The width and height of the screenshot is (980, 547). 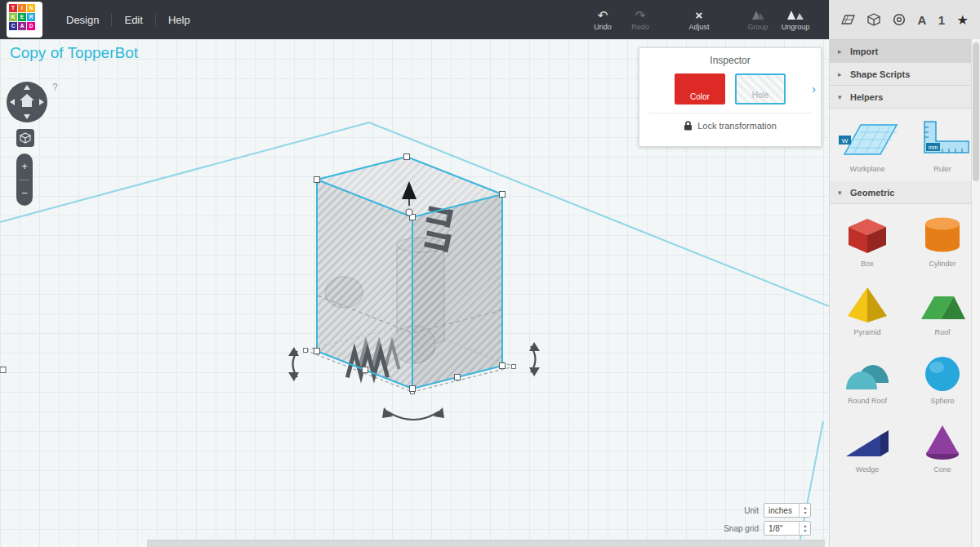 I want to click on logo-tile: N, so click(x=31, y=8).